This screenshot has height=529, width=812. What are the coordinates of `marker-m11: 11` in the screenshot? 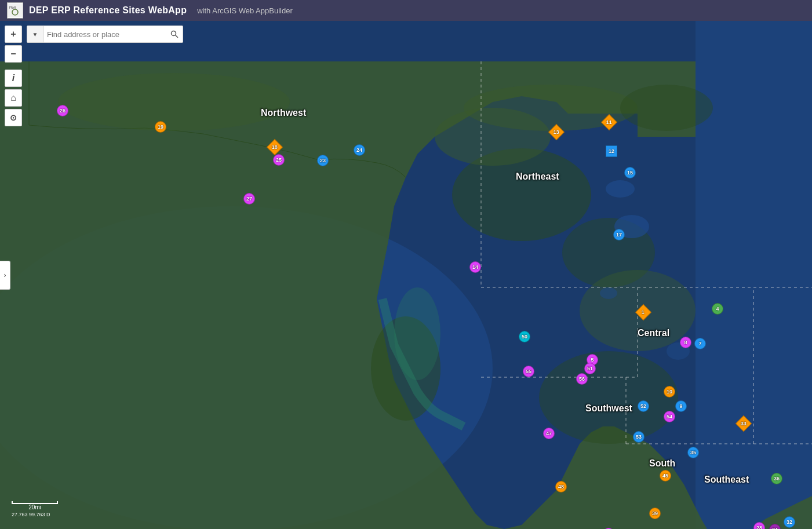 It's located at (609, 122).